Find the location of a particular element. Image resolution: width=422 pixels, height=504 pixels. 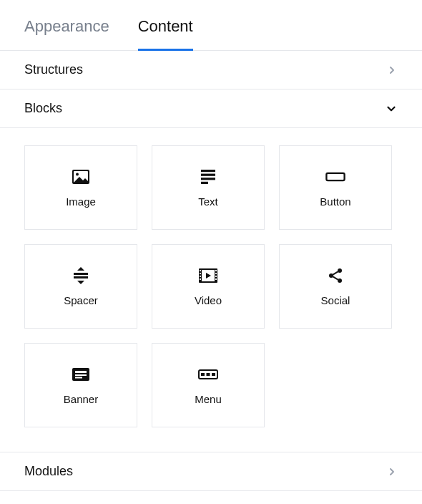

block-social: Social is located at coordinates (335, 286).